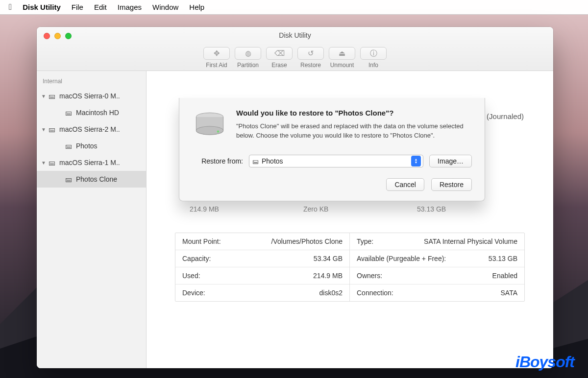  What do you see at coordinates (311, 58) in the screenshot?
I see `toolbar-restore: ↺Restore` at bounding box center [311, 58].